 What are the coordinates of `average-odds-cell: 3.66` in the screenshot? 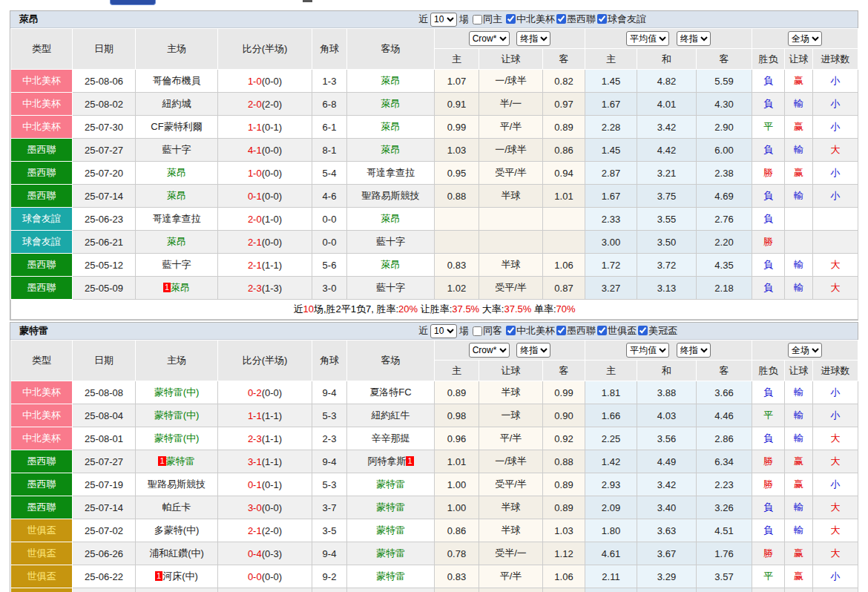 It's located at (724, 393).